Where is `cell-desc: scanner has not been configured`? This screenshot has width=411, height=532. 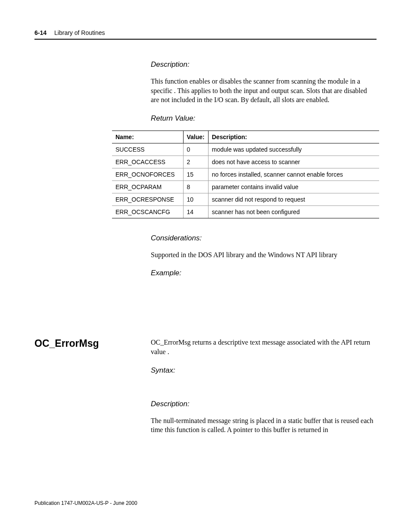 cell-desc: scanner has not been configured is located at coordinates (294, 212).